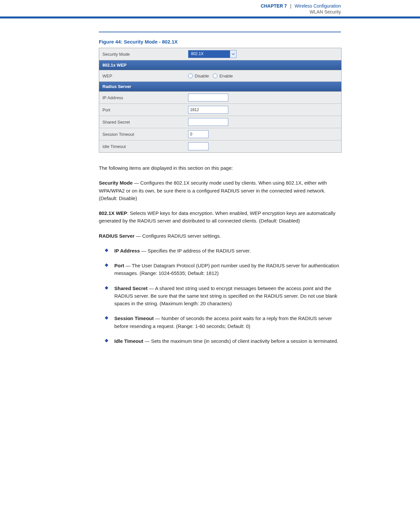 The height and width of the screenshot is (505, 420). I want to click on wep-enable-radio, so click(215, 76).